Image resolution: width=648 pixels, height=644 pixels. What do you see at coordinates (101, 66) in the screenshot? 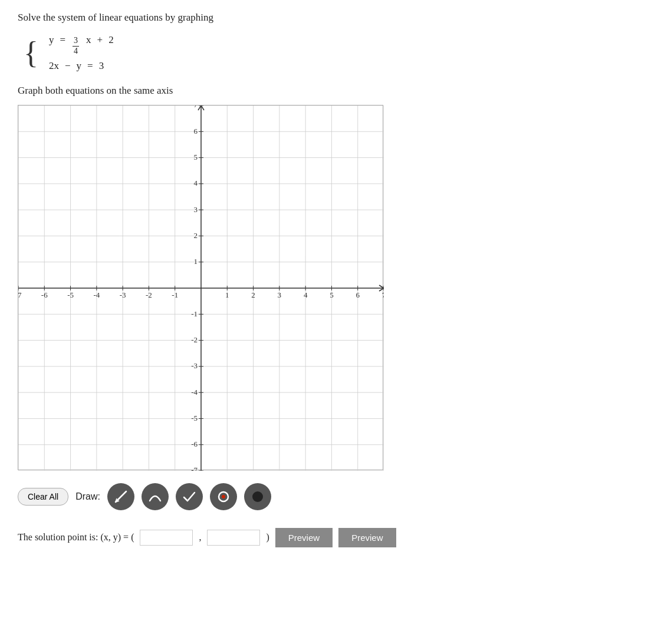
I see `eq2-right: 3` at bounding box center [101, 66].